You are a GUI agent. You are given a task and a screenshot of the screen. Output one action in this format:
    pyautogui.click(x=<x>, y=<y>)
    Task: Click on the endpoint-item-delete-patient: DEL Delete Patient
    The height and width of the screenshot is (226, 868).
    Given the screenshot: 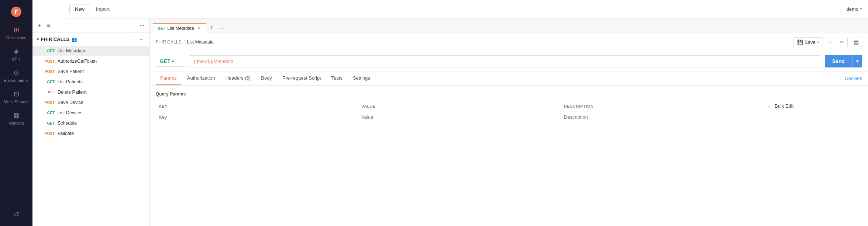 What is the action you would take?
    pyautogui.click(x=91, y=92)
    